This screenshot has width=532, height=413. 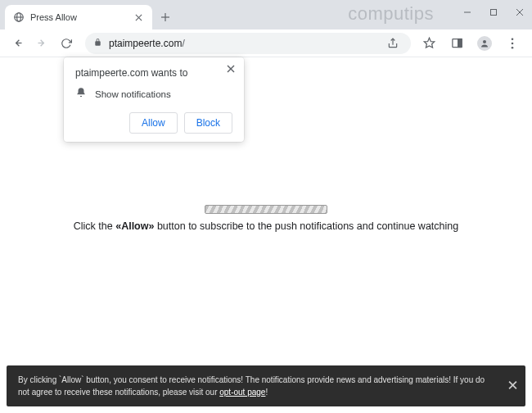 I want to click on instruction-bold: «Allow», so click(x=134, y=226).